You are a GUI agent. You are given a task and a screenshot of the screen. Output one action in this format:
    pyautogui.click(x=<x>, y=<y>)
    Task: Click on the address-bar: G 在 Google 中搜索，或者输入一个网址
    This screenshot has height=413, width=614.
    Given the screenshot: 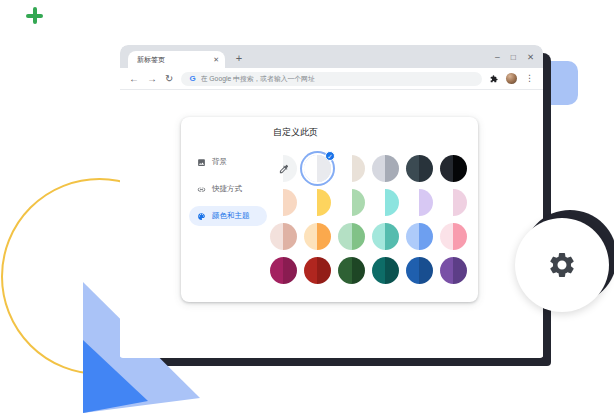 What is the action you would take?
    pyautogui.click(x=332, y=79)
    